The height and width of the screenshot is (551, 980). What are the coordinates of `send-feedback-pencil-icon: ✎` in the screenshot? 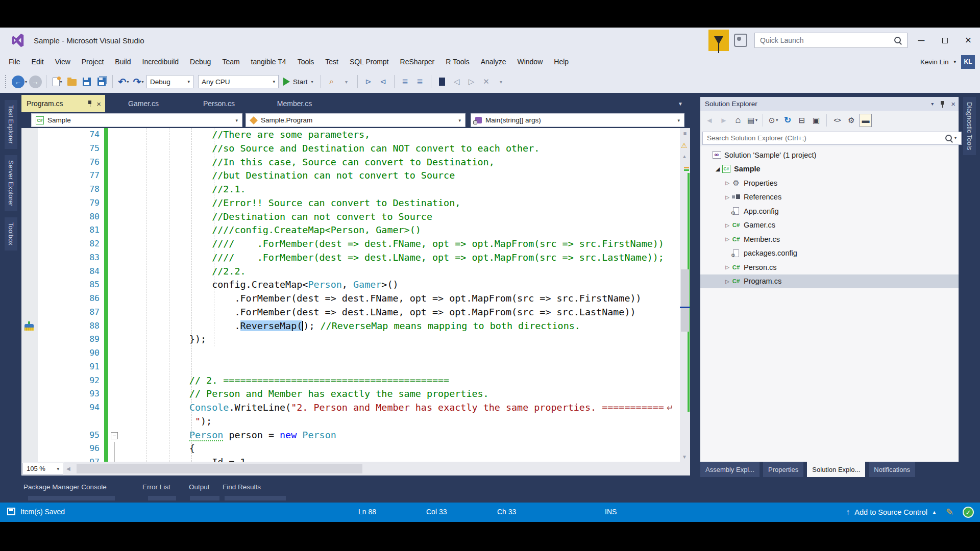 It's located at (949, 512).